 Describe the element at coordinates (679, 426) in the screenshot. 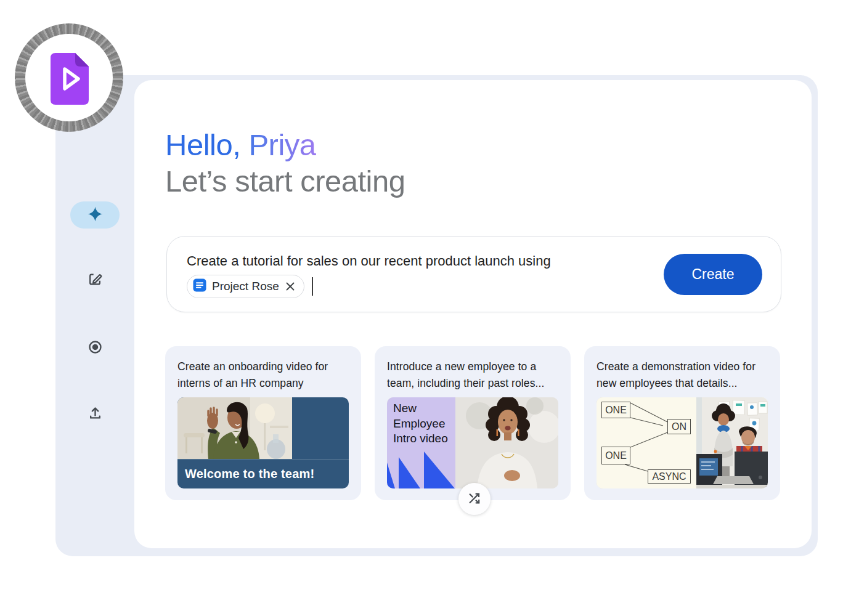

I see `diagram-box-on: ON` at that location.